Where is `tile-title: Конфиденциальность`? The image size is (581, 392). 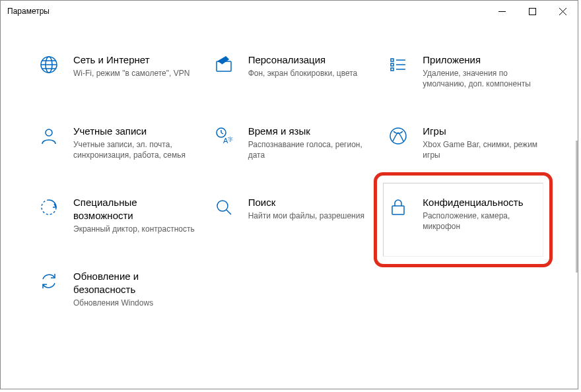 tile-title: Конфиденциальность is located at coordinates (483, 203).